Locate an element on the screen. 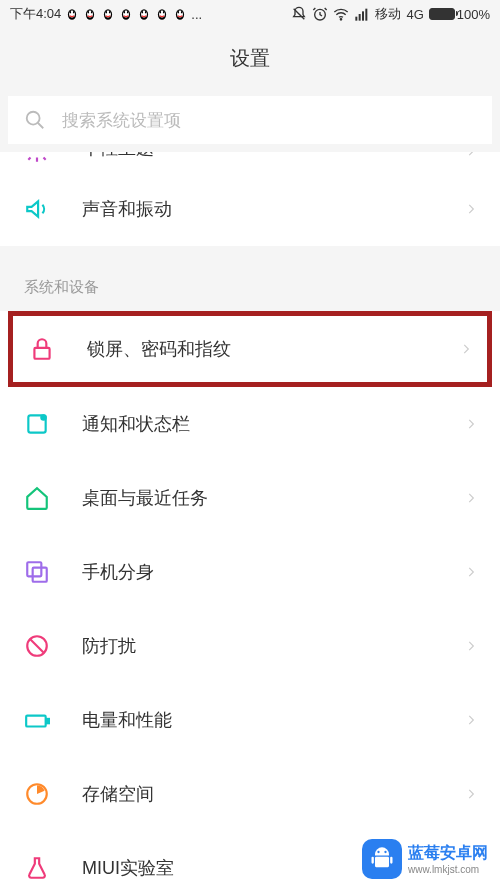 Image resolution: width=500 pixels, height=888 pixels. network-label: 4G is located at coordinates (414, 14).